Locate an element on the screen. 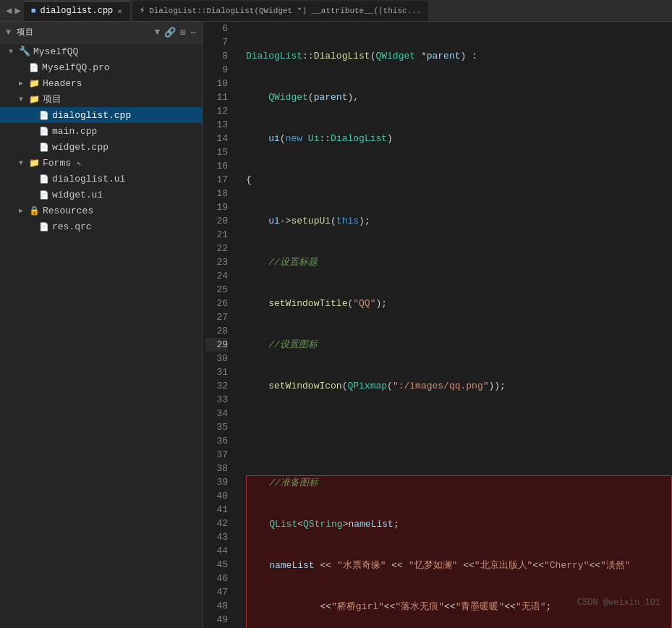 This screenshot has width=672, height=628. sidebar-actions: ▼ 🔗 ⊞ ⋯ is located at coordinates (175, 33).